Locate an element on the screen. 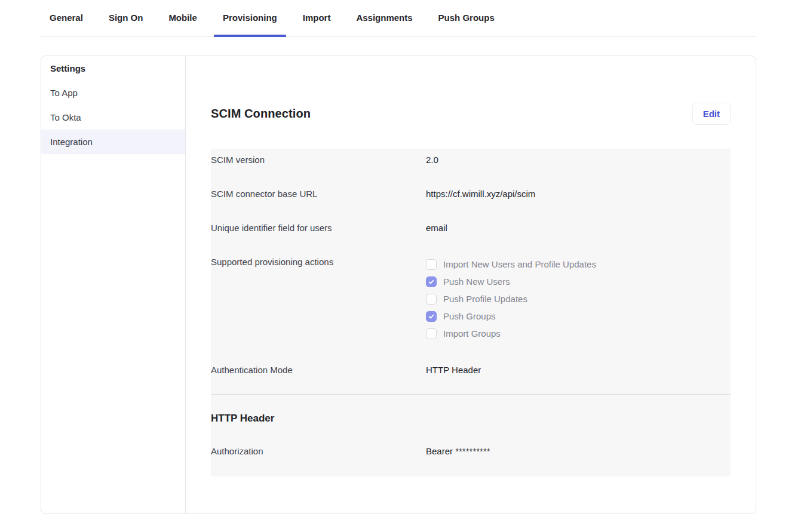 The width and height of the screenshot is (810, 532). field-row-scim-version: SCIM version 2.0 is located at coordinates (471, 171).